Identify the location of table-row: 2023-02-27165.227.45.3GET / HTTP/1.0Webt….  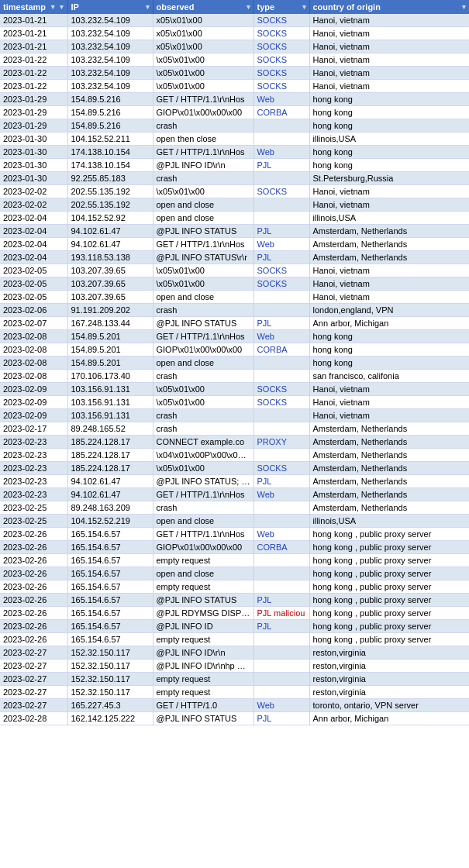
(234, 705).